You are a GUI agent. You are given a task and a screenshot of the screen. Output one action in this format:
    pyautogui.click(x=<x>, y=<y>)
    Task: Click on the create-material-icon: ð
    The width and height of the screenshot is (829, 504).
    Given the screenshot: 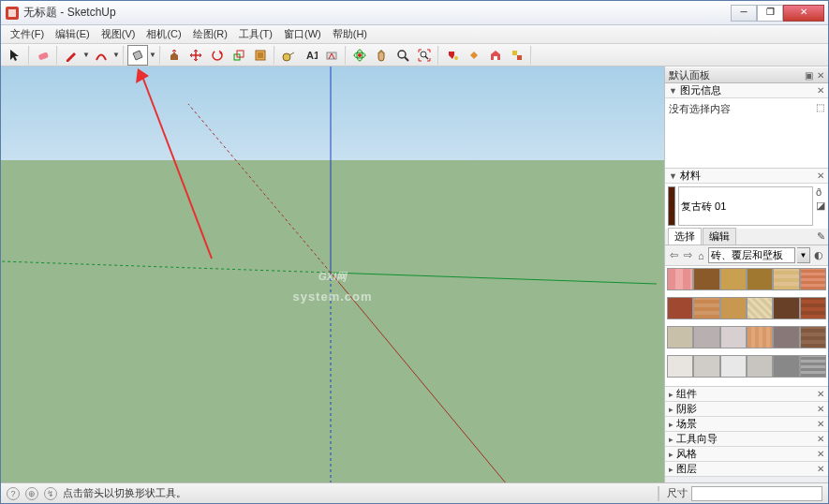 What is the action you would take?
    pyautogui.click(x=821, y=192)
    